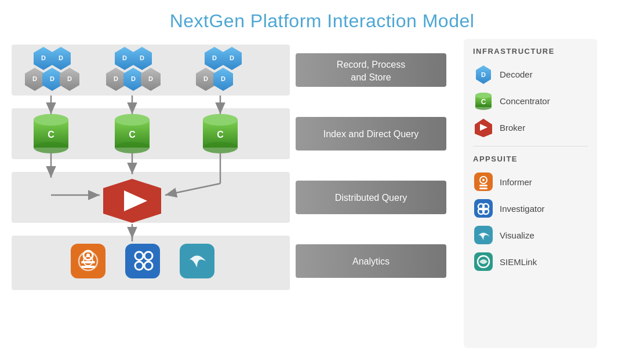 The image size is (644, 356). I want to click on visualize-icon, so click(197, 261).